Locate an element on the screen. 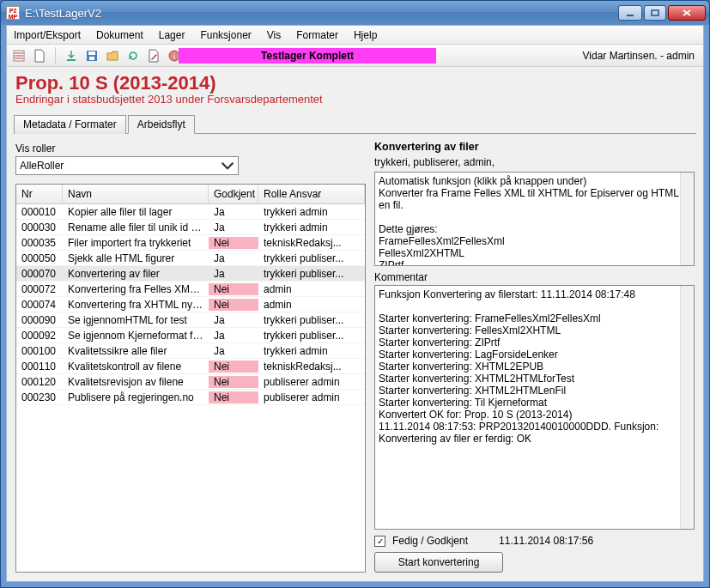 The image size is (710, 588). cell: 000230 is located at coordinates (39, 397).